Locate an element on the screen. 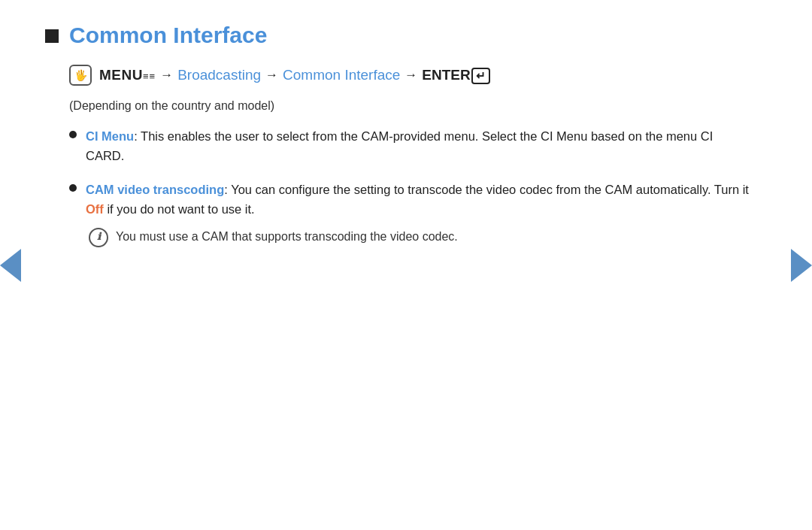 The height and width of the screenshot is (530, 812). subtitle-text: (Depending on the country and model) is located at coordinates (411, 106).